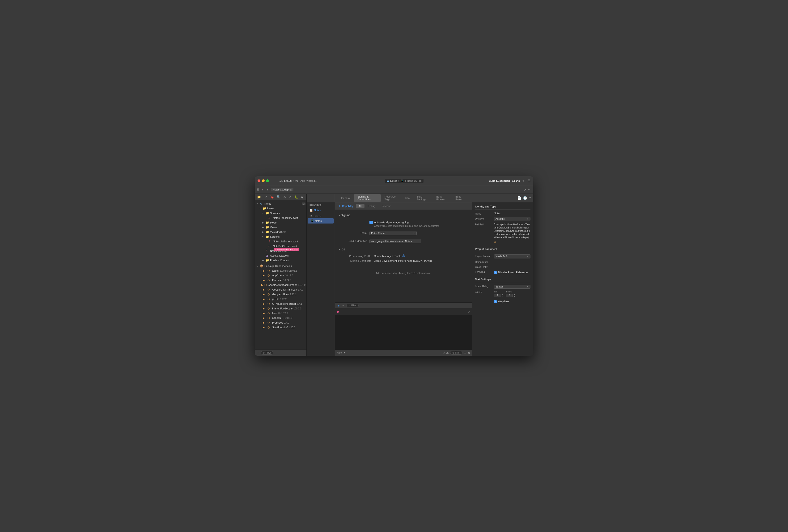 The height and width of the screenshot is (532, 788). What do you see at coordinates (281, 246) in the screenshot?
I see `tree-item-noteeditscreen: S NoteEditScreen.swift` at bounding box center [281, 246].